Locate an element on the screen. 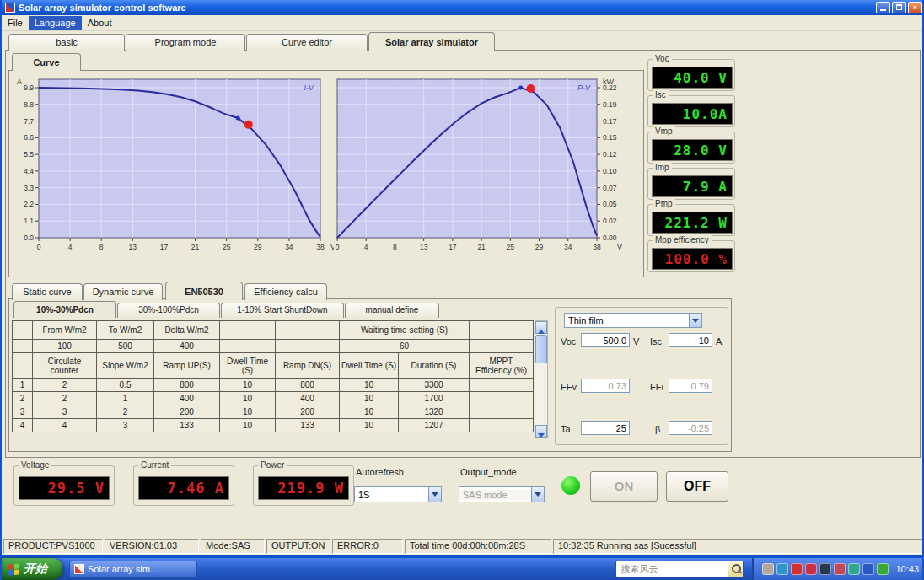  table-scrollbar is located at coordinates (541, 379).